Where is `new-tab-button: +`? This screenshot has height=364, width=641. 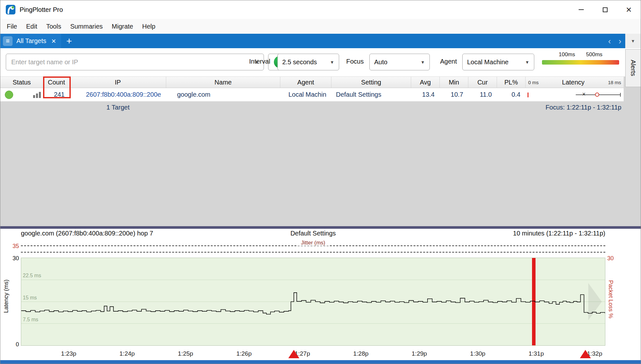 new-tab-button: + is located at coordinates (69, 41).